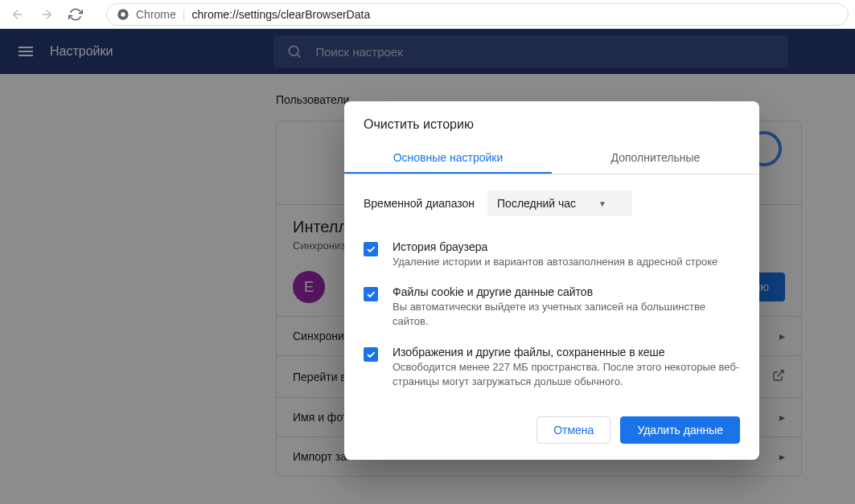 The image size is (855, 504). Describe the element at coordinates (76, 14) in the screenshot. I see `reload-button` at that location.